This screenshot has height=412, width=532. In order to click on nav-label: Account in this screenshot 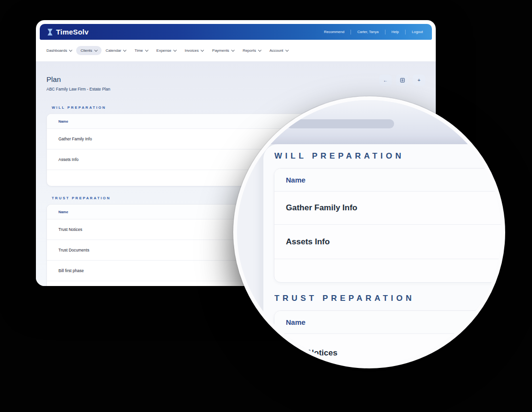, I will do `click(277, 51)`.